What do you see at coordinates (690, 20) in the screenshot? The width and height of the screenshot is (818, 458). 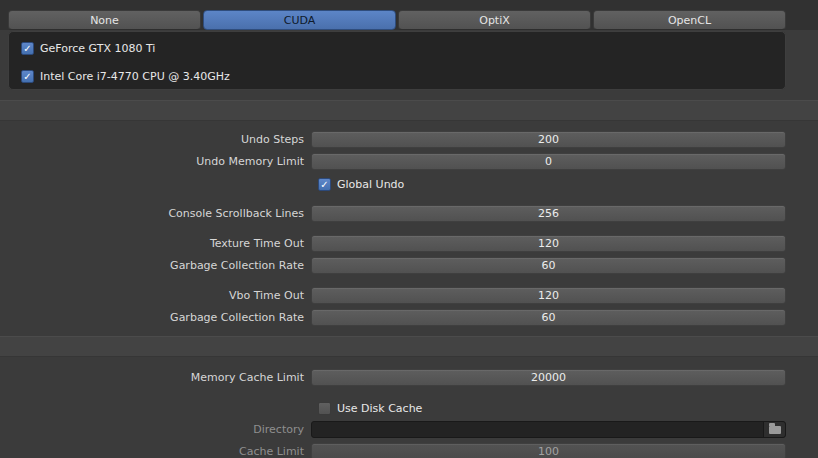 I see `tab-opencl: OpenCL` at bounding box center [690, 20].